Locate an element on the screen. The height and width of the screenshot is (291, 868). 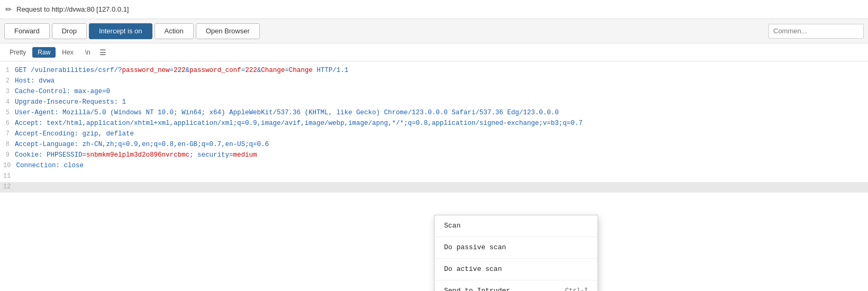
ctx-scan-label: Scan is located at coordinates (452, 226).